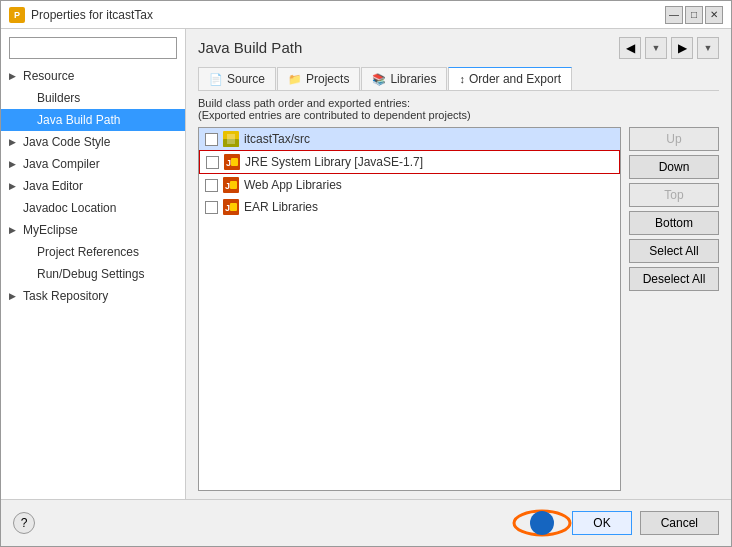  Describe the element at coordinates (93, 230) in the screenshot. I see `sidebar-item-myeclipse: ▶ MyEclipse` at that location.